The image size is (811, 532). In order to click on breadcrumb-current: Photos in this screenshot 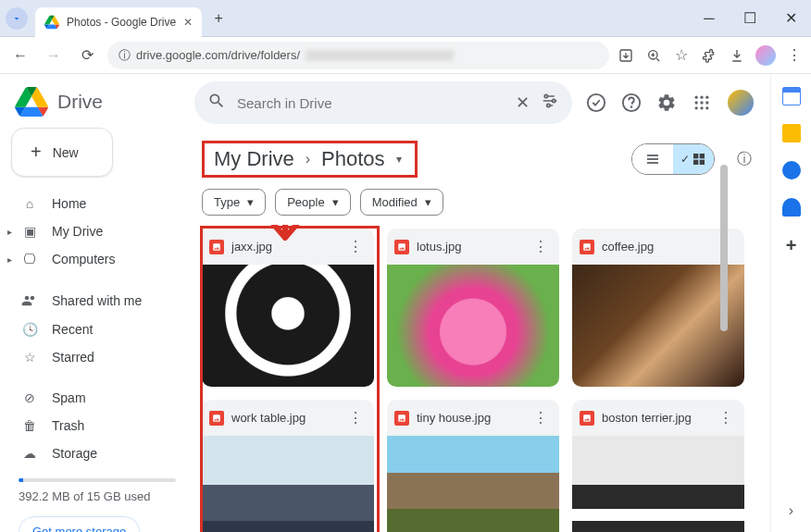, I will do `click(354, 159)`.